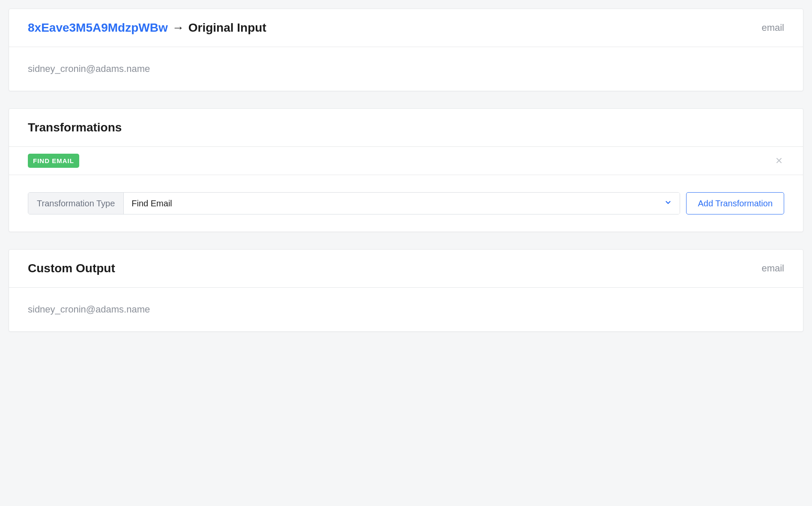 The image size is (812, 506). Describe the element at coordinates (354, 203) in the screenshot. I see `transformation-type-group: Transformation Type Find Email` at that location.